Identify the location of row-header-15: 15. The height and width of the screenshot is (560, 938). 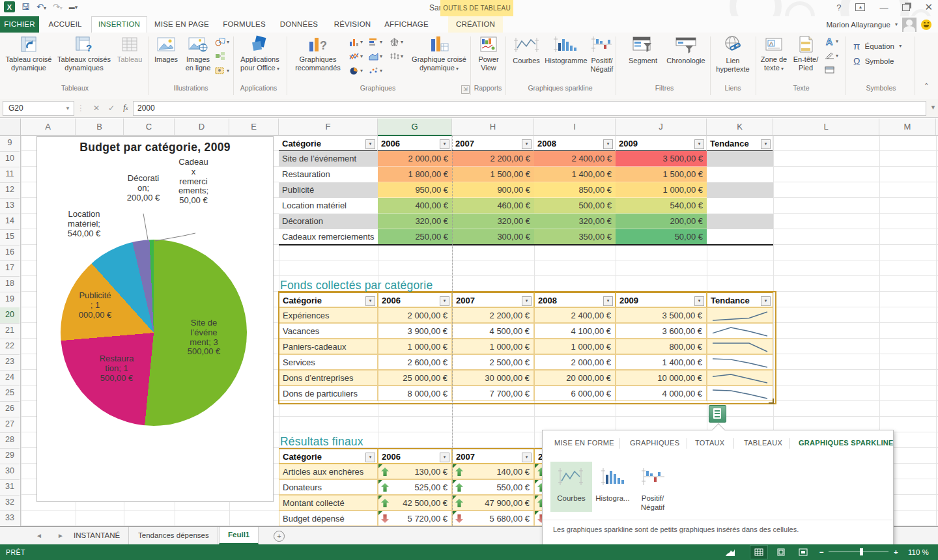
(10, 237).